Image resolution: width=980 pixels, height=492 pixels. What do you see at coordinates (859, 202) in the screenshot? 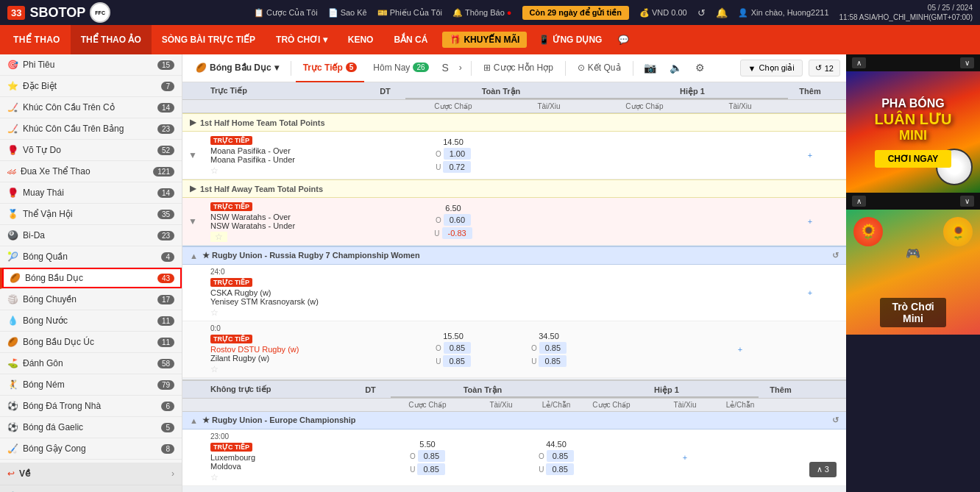
I see `banner2-collapse: ∧` at bounding box center [859, 202].